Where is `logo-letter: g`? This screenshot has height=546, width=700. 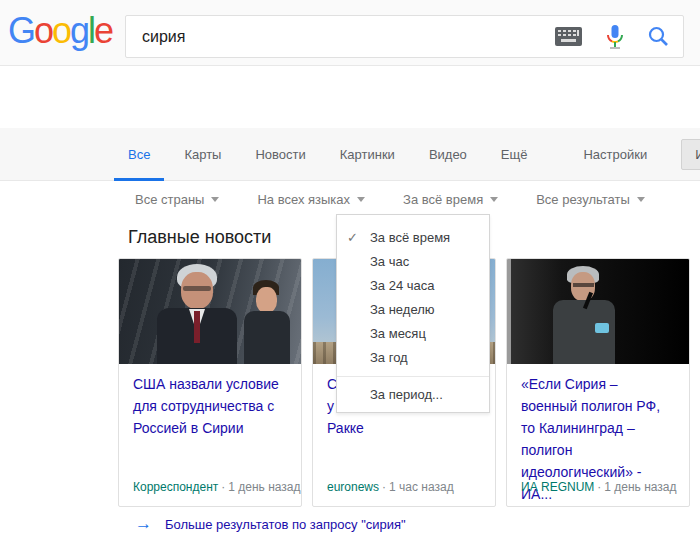
logo-letter: g is located at coordinates (79, 30).